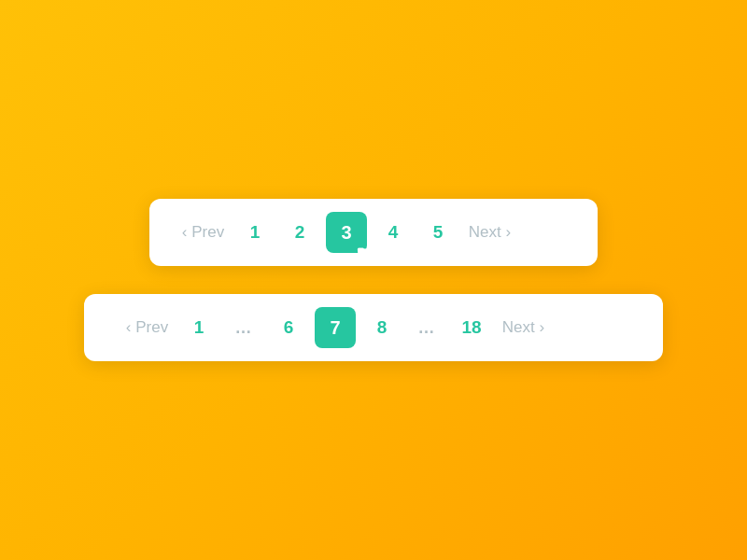 The height and width of the screenshot is (560, 747). What do you see at coordinates (199, 328) in the screenshot?
I see `page-1-bottom: 1` at bounding box center [199, 328].